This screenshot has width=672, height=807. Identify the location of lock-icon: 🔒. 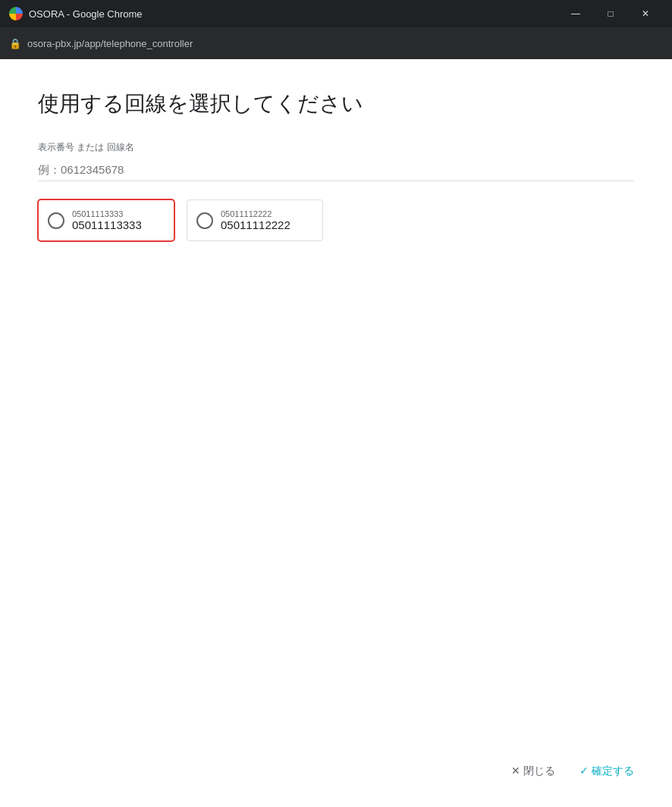
(15, 44).